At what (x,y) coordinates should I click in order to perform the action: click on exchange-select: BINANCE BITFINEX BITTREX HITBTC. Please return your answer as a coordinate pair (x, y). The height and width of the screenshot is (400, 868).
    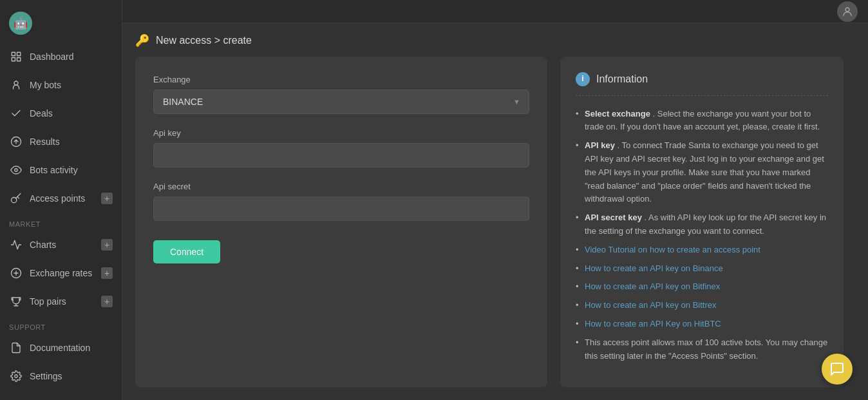
    Looking at the image, I should click on (341, 102).